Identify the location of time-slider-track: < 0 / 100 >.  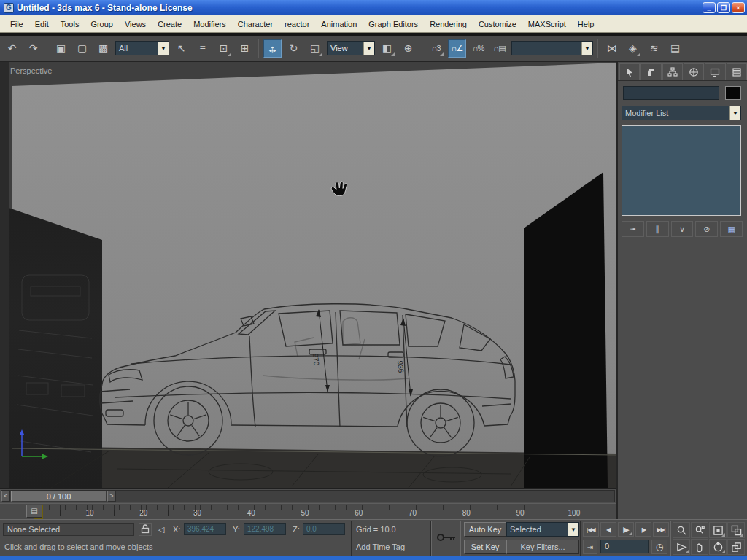
(308, 496).